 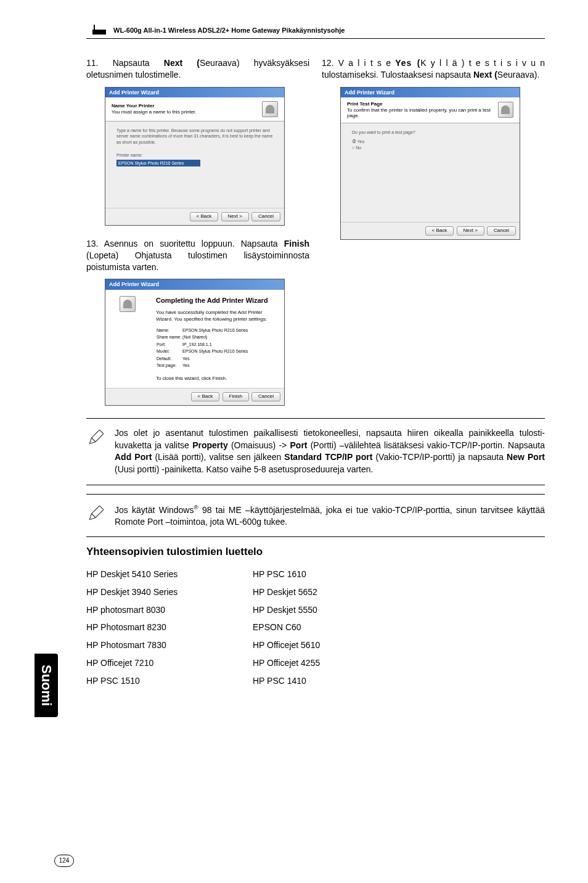 What do you see at coordinates (328, 457) in the screenshot?
I see `bold: Standard TCP/IP port` at bounding box center [328, 457].